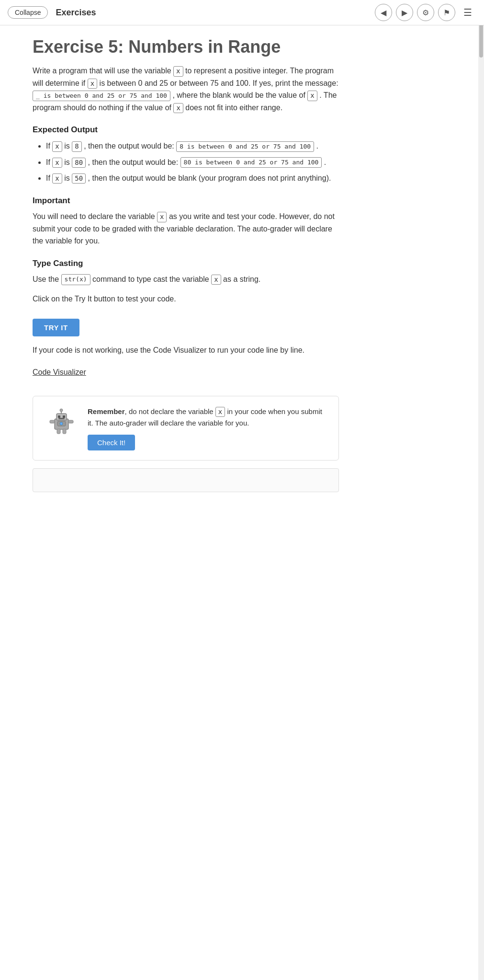 The height and width of the screenshot is (980, 484). I want to click on remember-text: Remember, do not declare the variable x …, so click(207, 417).